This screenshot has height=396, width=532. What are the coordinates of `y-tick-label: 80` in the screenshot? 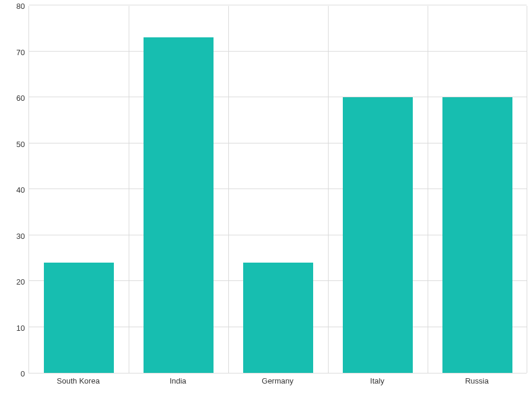 It's located at (13, 6).